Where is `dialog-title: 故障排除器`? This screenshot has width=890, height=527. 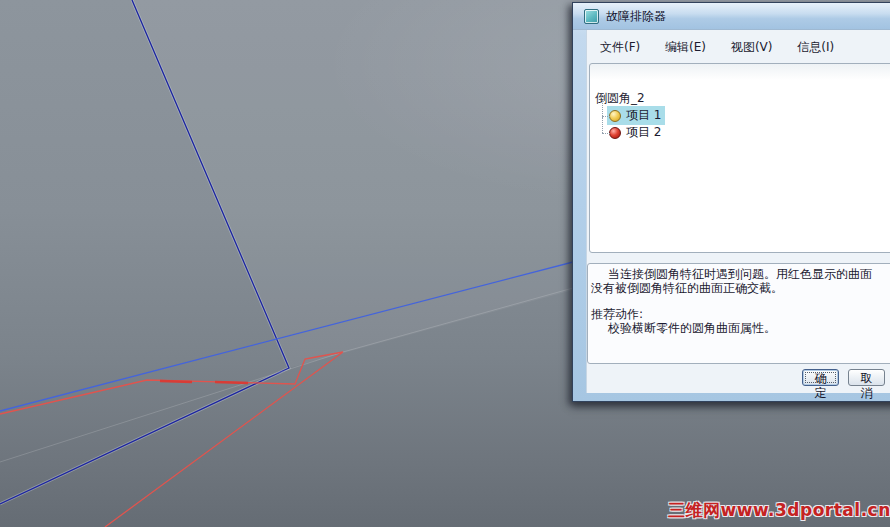
dialog-title: 故障排除器 is located at coordinates (636, 16).